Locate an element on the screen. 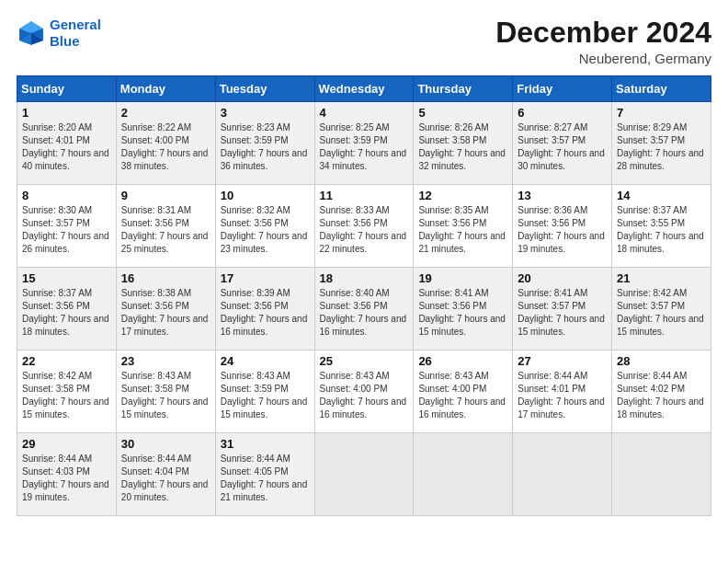  day-number: 6 is located at coordinates (563, 112).